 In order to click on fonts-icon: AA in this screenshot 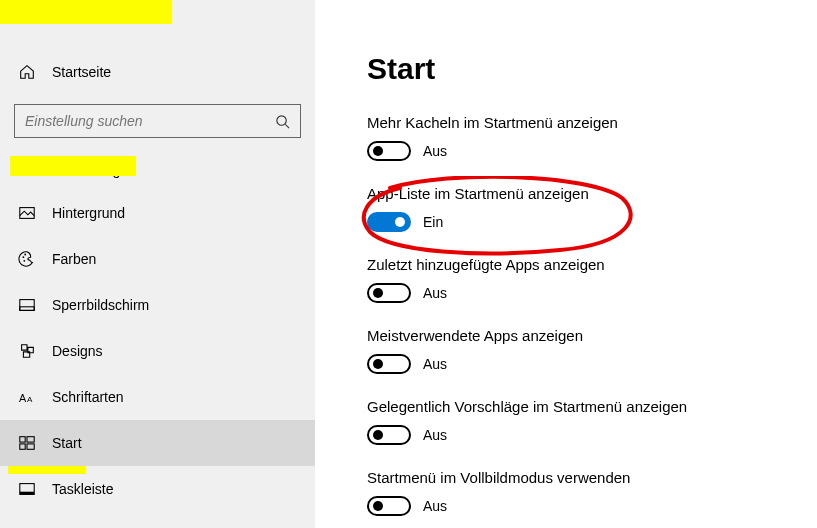, I will do `click(27, 397)`.